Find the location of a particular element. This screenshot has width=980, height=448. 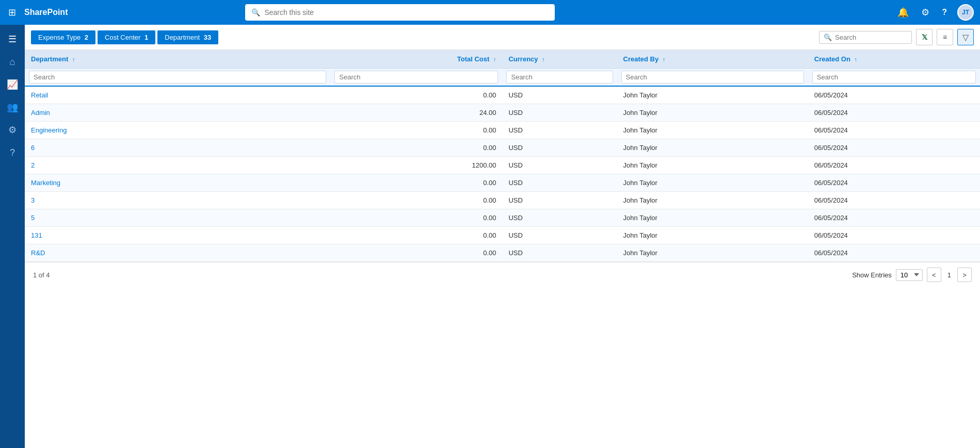

sidebar-item-home: ⌂ is located at coordinates (12, 62).